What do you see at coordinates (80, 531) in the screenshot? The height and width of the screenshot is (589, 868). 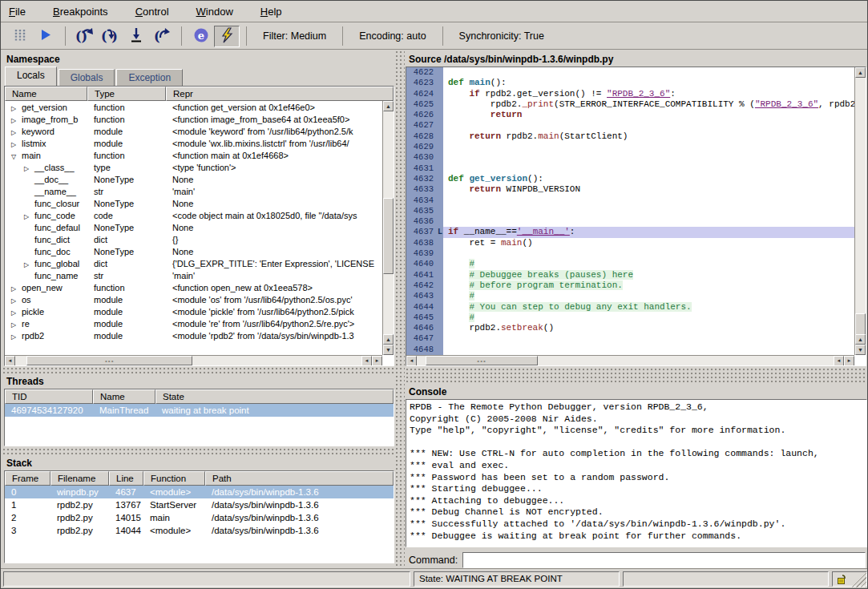 I see `table-cell: rpdb2.py` at bounding box center [80, 531].